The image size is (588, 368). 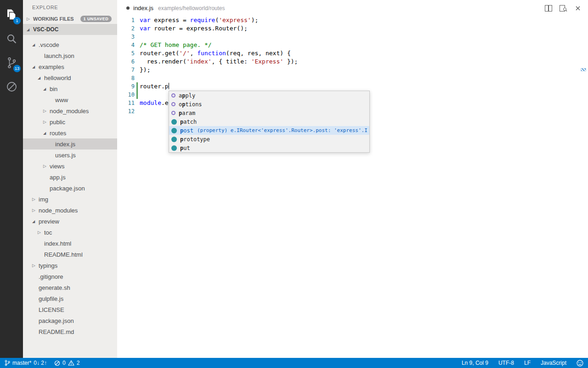 What do you see at coordinates (70, 243) in the screenshot?
I see `tree-item-index.html: index.html` at bounding box center [70, 243].